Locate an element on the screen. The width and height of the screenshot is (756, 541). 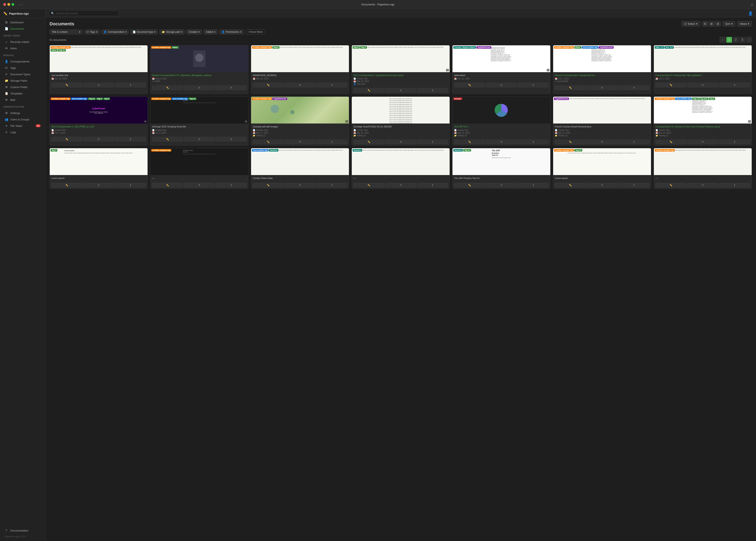
doc-card-12: Private: 2011 BP Pie 2 📄Invoice Test📅Mar… is located at coordinates (501, 121).